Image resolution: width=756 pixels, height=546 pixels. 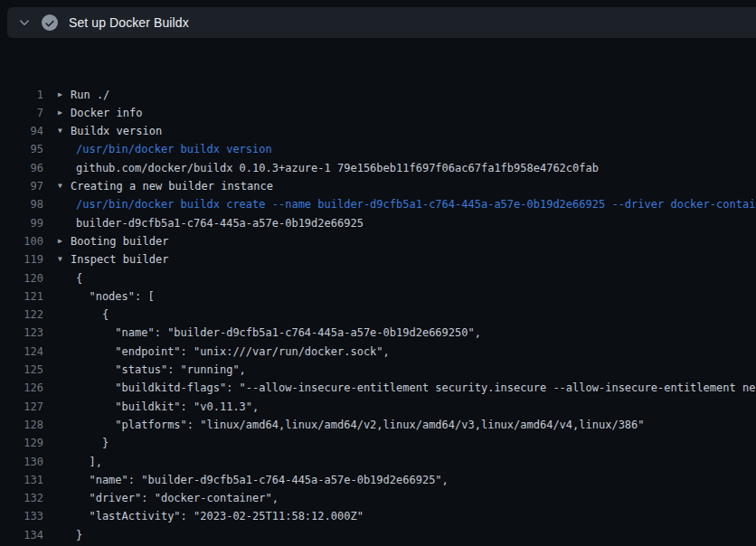 I want to click on log-line-text: "endpoint": "unix:///var/run/docker.sock…, so click(x=233, y=352).